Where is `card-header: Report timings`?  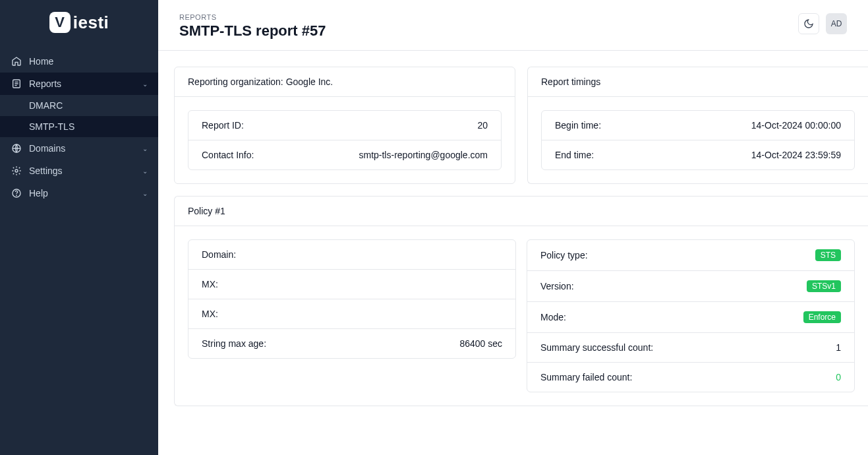 card-header: Report timings is located at coordinates (698, 82).